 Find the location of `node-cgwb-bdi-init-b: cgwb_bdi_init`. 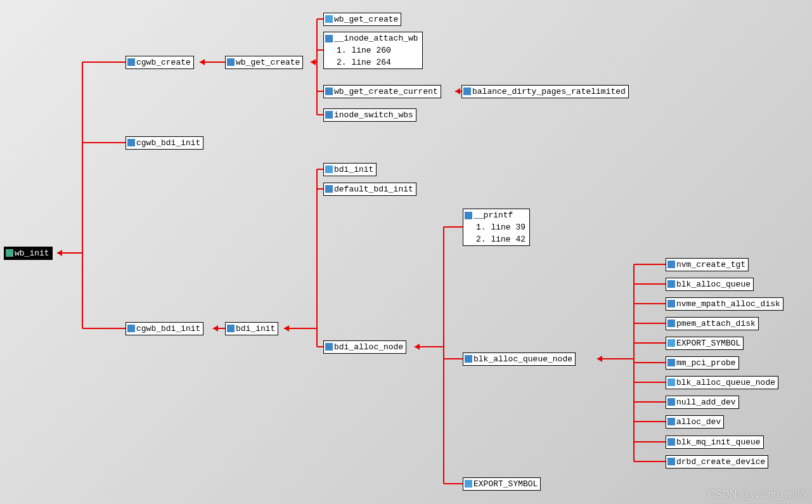

node-cgwb-bdi-init-b: cgwb_bdi_init is located at coordinates (165, 328).